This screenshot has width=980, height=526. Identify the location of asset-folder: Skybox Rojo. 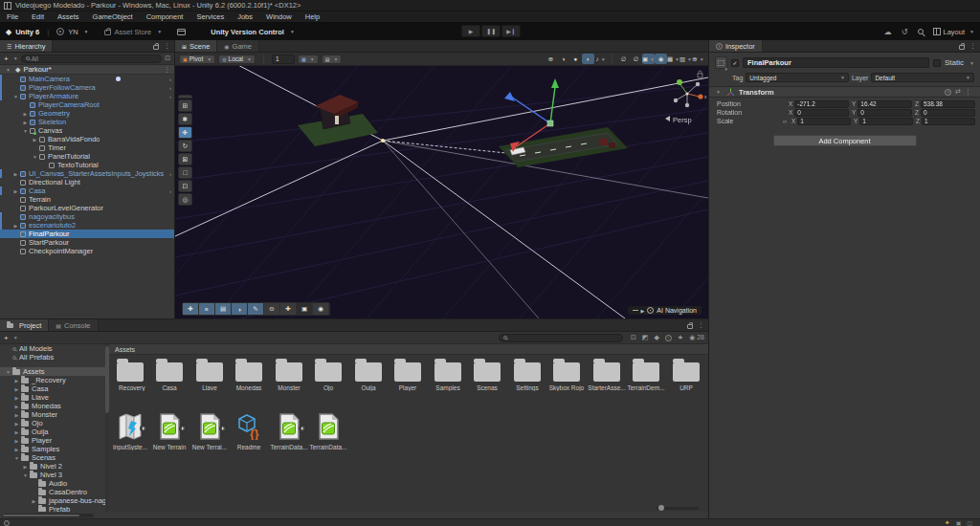
(567, 375).